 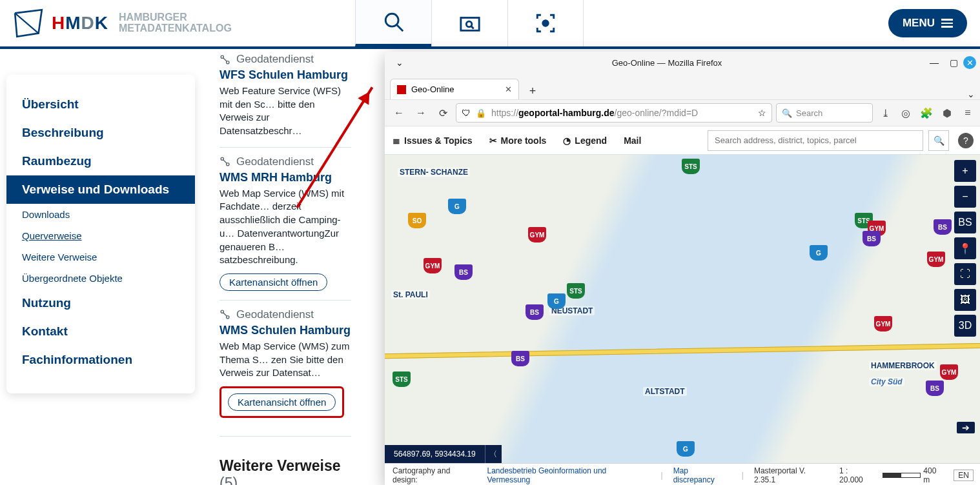 I want to click on tab-close-icon: ✕, so click(x=509, y=89).